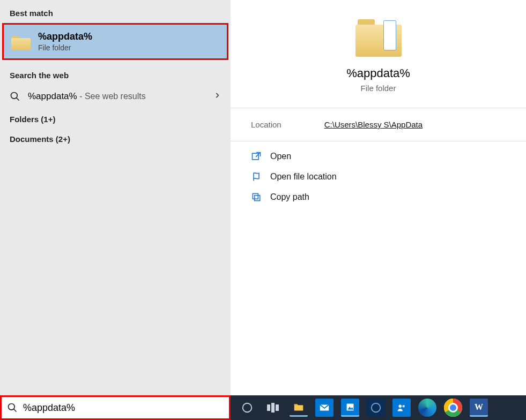 The width and height of the screenshot is (526, 420). I want to click on web-term: %appdata%, so click(53, 96).